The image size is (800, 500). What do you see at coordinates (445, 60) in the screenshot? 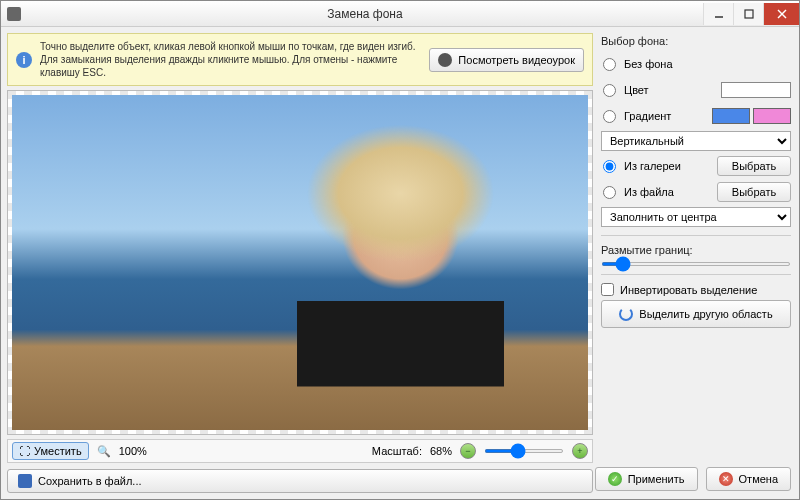
I see `camera-icon` at bounding box center [445, 60].